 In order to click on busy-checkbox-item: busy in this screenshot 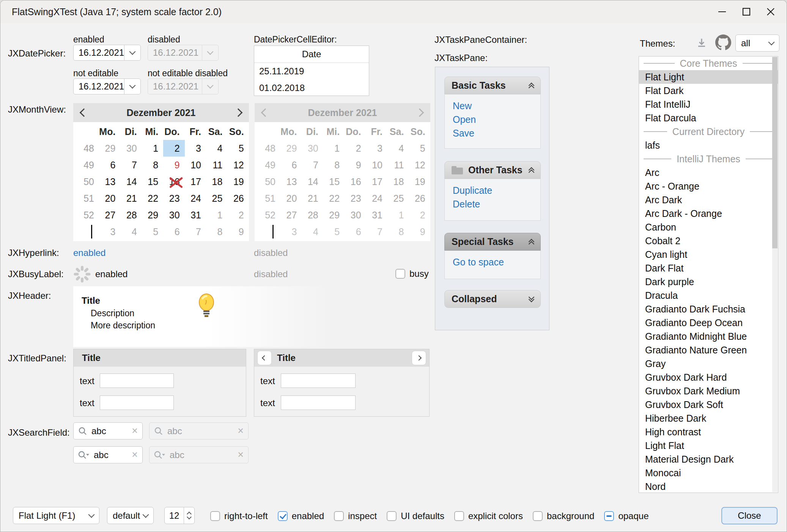, I will do `click(412, 274)`.